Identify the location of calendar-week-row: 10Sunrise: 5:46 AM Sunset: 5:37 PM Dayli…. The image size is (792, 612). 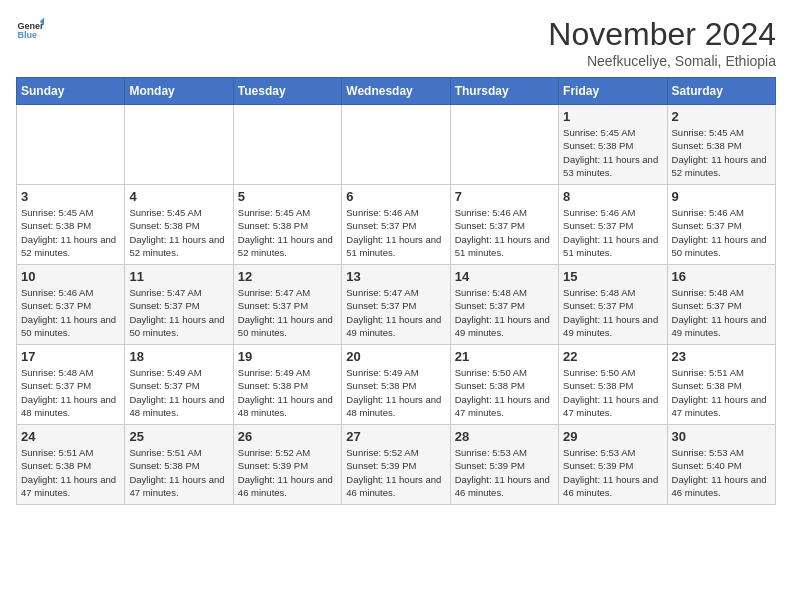
(396, 305).